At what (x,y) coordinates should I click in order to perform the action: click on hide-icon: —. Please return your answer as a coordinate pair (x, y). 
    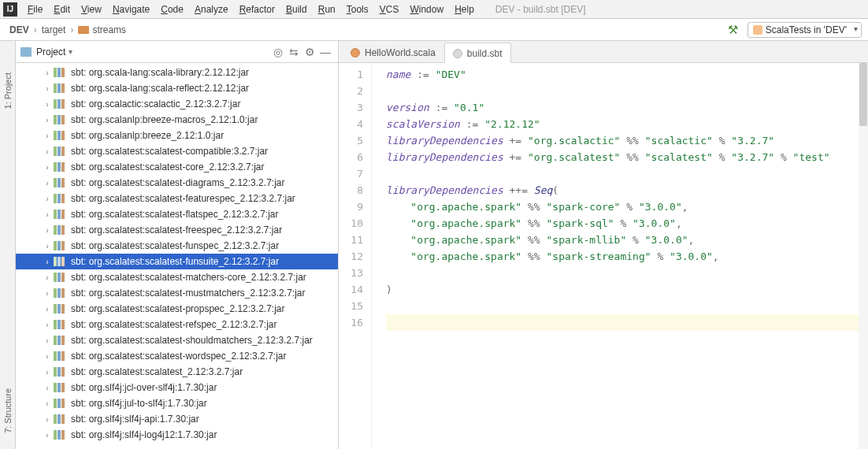
    Looking at the image, I should click on (325, 52).